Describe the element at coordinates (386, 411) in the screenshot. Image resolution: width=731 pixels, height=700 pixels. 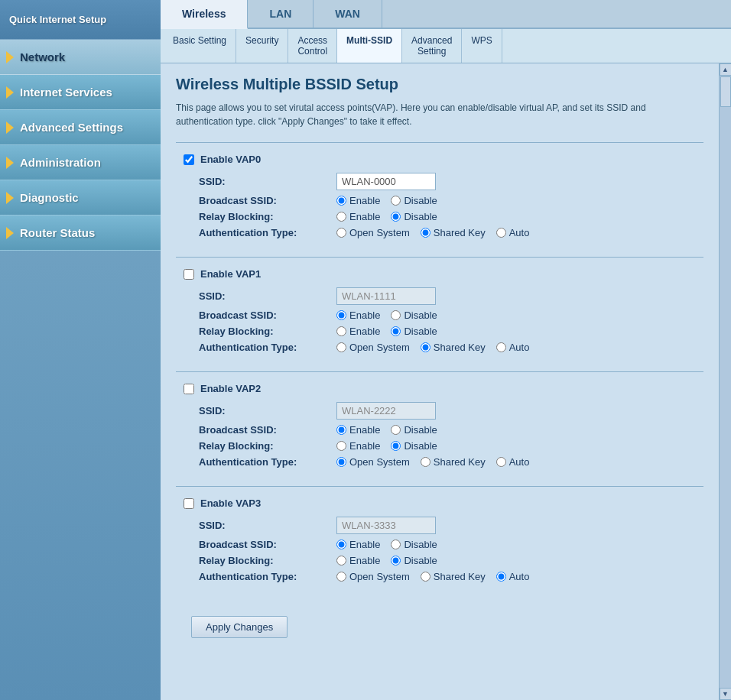
I see `vap2-ssid-input` at that location.